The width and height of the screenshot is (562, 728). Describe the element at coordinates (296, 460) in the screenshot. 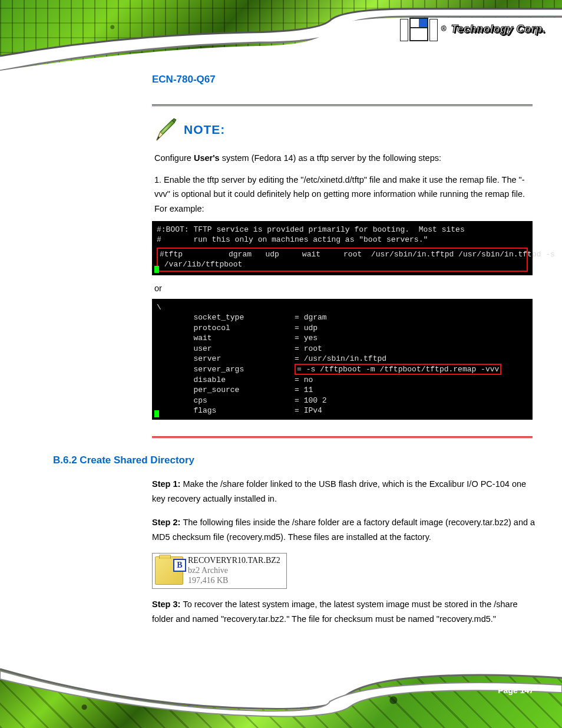

I see `section-heading: B.6.2 Create Shared Directory` at that location.